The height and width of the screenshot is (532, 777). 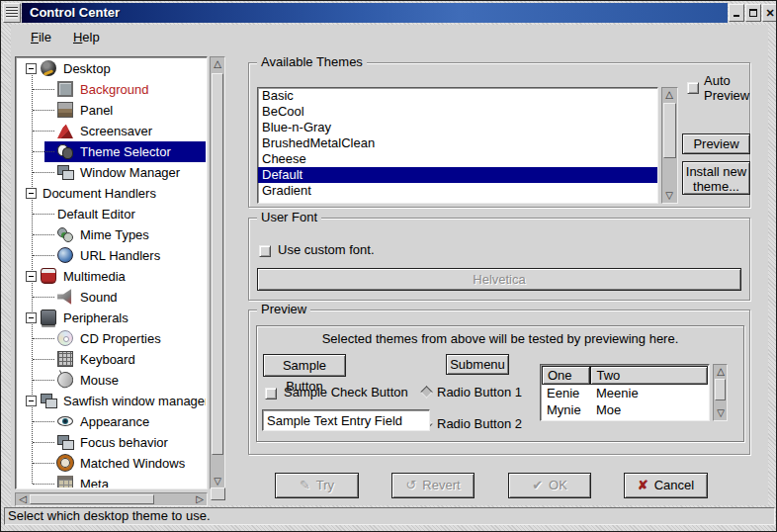 I want to click on tree-vertical-scrollbar: △ ▽, so click(x=217, y=273).